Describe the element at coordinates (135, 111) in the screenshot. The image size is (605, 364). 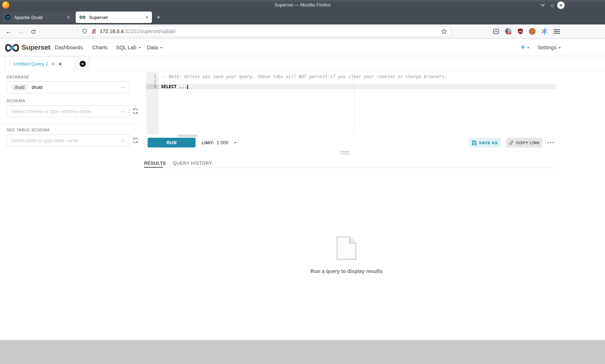
I see `refresh-schemas-button` at that location.